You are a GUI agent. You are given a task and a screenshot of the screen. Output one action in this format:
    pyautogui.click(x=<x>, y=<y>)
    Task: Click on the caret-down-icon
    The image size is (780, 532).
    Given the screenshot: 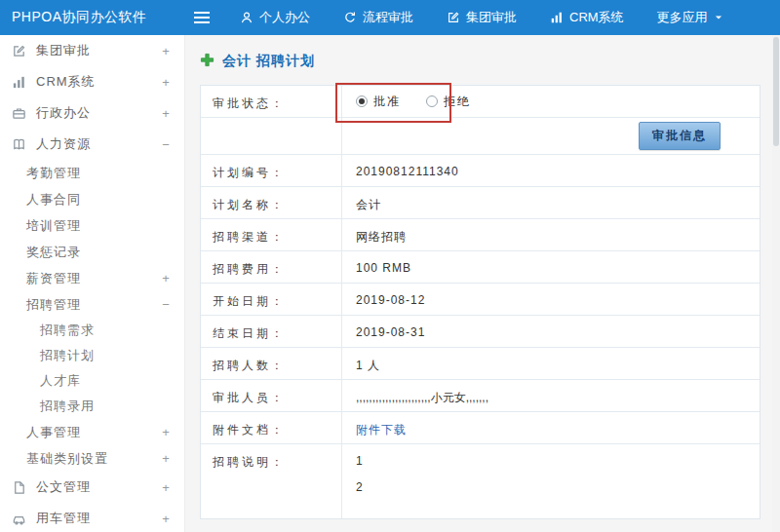 What is the action you would take?
    pyautogui.click(x=719, y=18)
    